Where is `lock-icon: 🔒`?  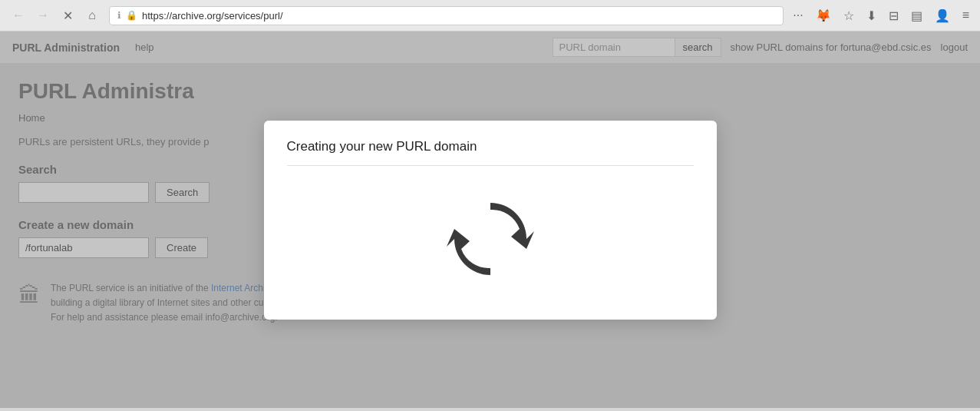 lock-icon: 🔒 is located at coordinates (132, 15).